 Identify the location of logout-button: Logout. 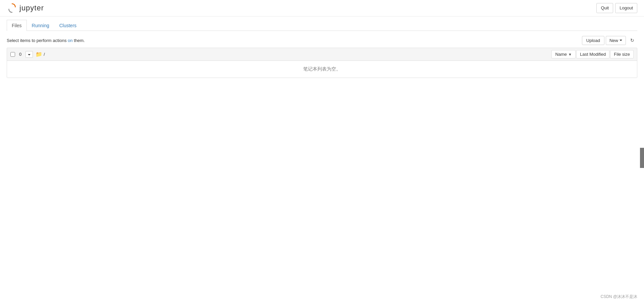
(626, 8).